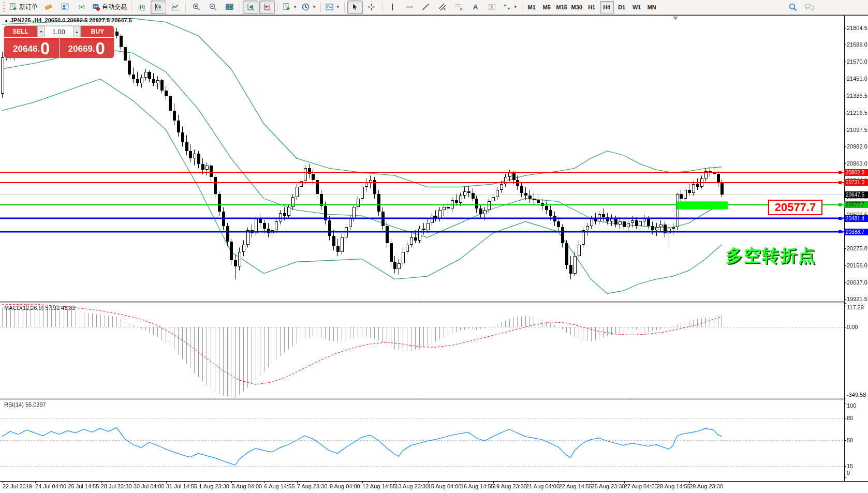 The width and height of the screenshot is (868, 493). What do you see at coordinates (857, 62) in the screenshot?
I see `price-tick-label: 21570.0` at bounding box center [857, 62].